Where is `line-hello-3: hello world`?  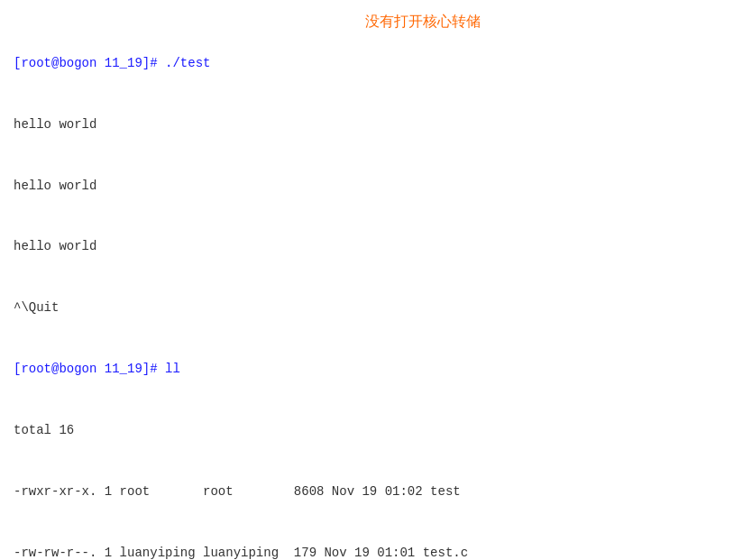
line-hello-3: hello world is located at coordinates (367, 247).